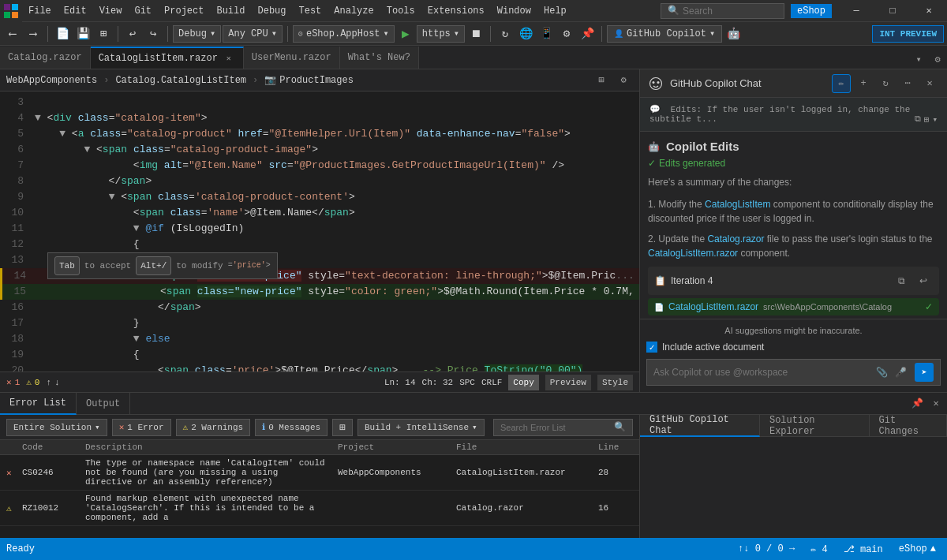 The height and width of the screenshot is (560, 947). Describe the element at coordinates (142, 427) in the screenshot. I see `error-count-badge: ✕ 1 Error` at that location.